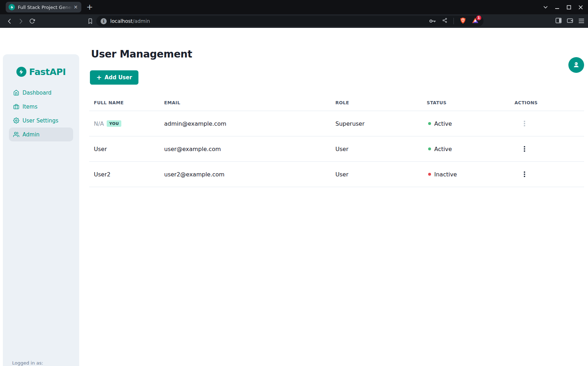 The image size is (588, 366). What do you see at coordinates (581, 7) in the screenshot?
I see `window-close-button` at bounding box center [581, 7].